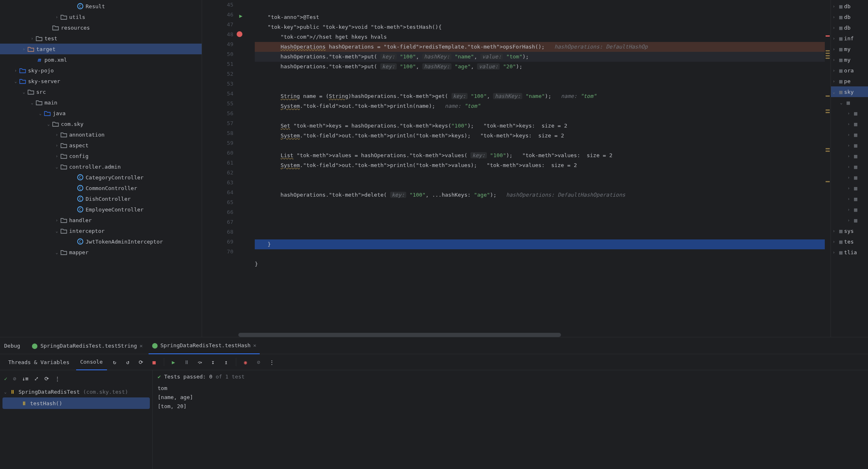 This screenshot has height=469, width=868. What do you see at coordinates (101, 135) in the screenshot?
I see `tree-item: ›annontation` at bounding box center [101, 135].